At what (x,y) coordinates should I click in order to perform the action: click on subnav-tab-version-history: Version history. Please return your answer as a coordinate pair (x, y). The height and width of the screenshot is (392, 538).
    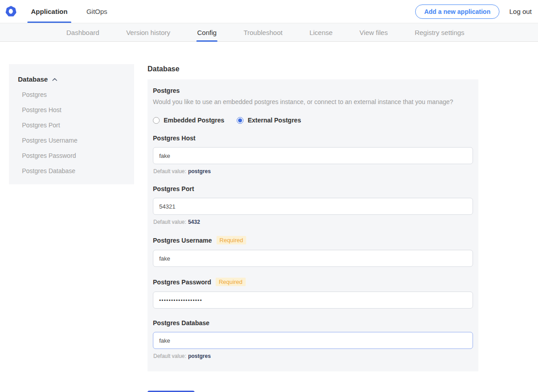
    Looking at the image, I should click on (148, 32).